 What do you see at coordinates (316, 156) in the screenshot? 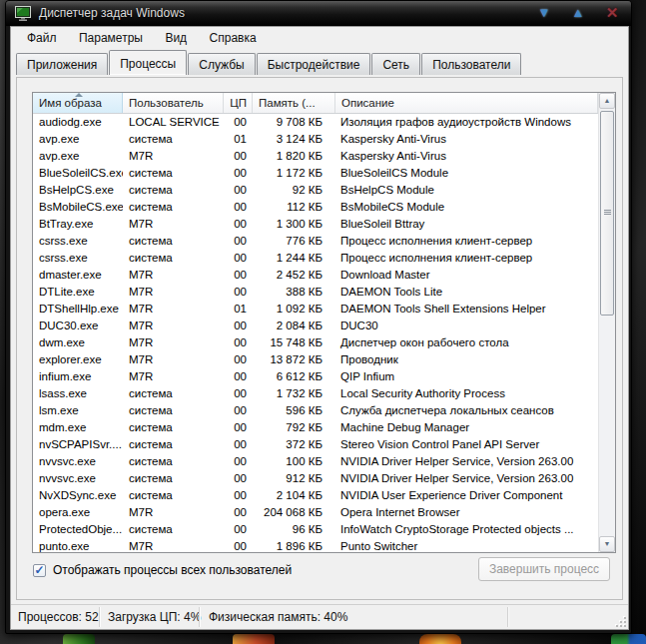
I see `table-row: avp.exe M7R 00 1 820 КБ Kaspersky Anti-V…` at bounding box center [316, 156].